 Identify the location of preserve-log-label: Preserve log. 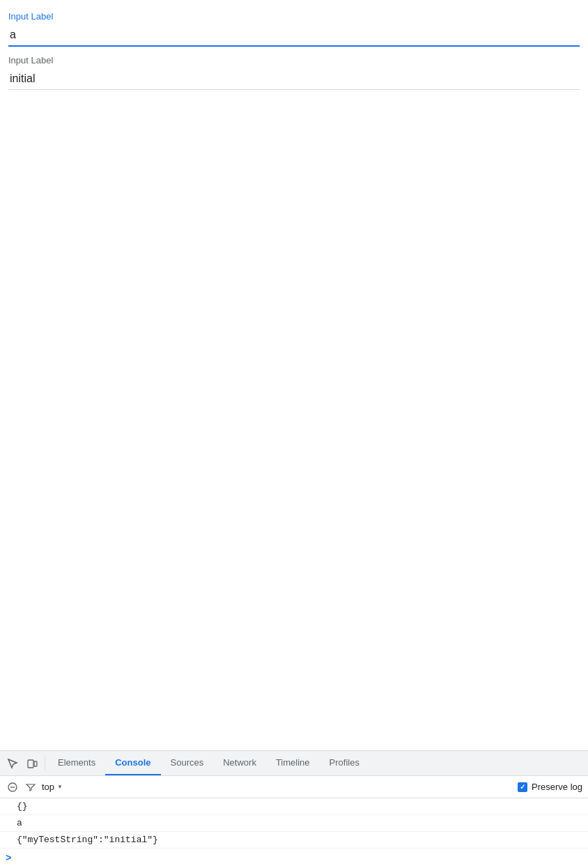
(557, 787).